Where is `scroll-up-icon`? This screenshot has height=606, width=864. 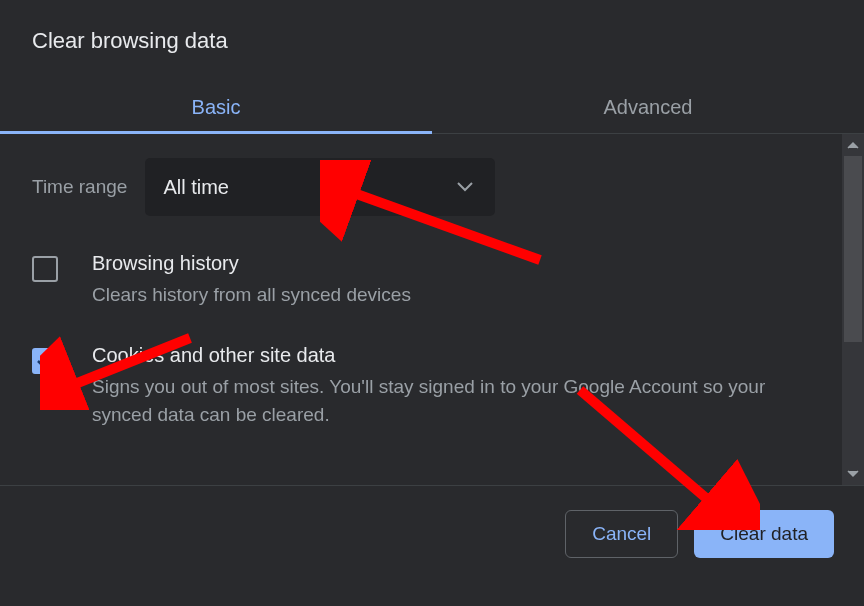
scroll-up-icon is located at coordinates (853, 145).